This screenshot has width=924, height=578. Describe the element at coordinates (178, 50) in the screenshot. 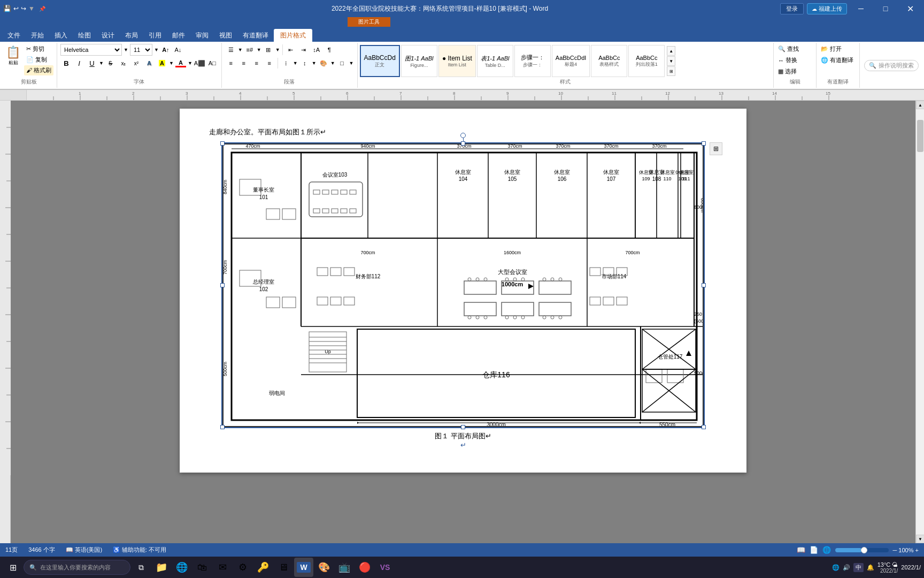

I see `font-shrink-button: A↓` at that location.